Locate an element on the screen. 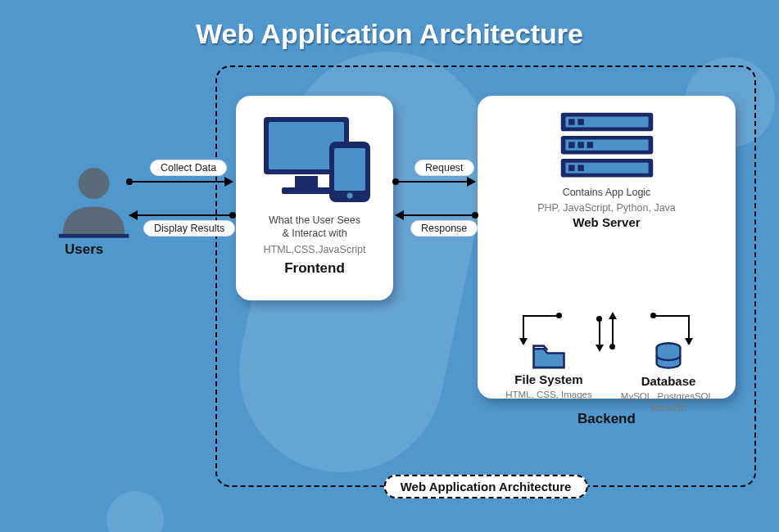 The image size is (779, 532). server-icon is located at coordinates (607, 147).